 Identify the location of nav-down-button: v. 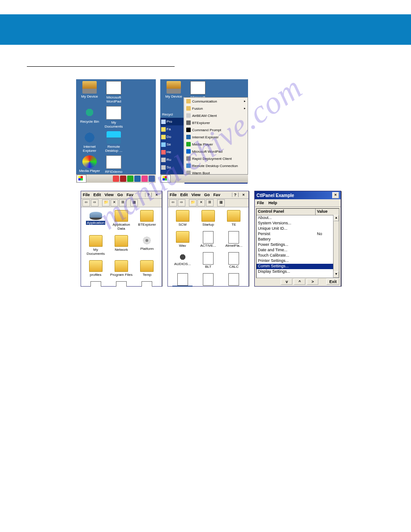
(287, 282).